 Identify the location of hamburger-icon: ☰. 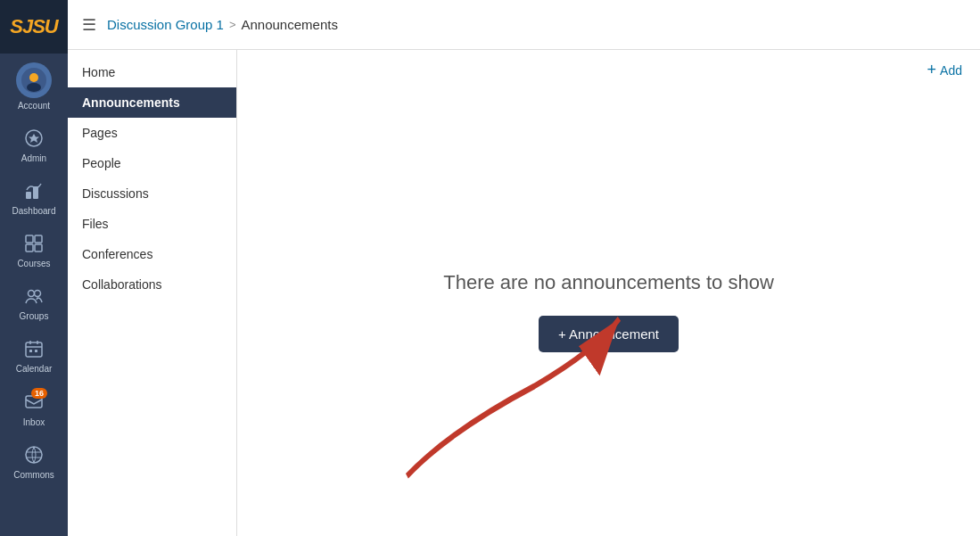
(89, 25).